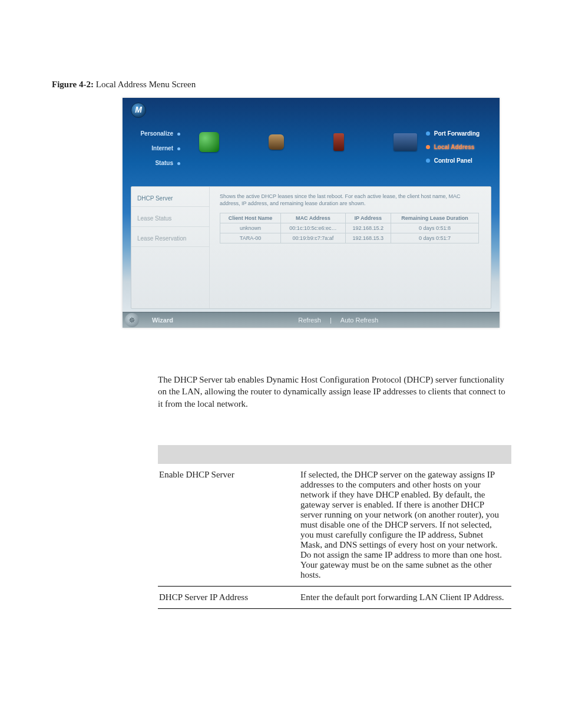  I want to click on param-row: DHCP Server IP Address Enter the default…, so click(335, 597).